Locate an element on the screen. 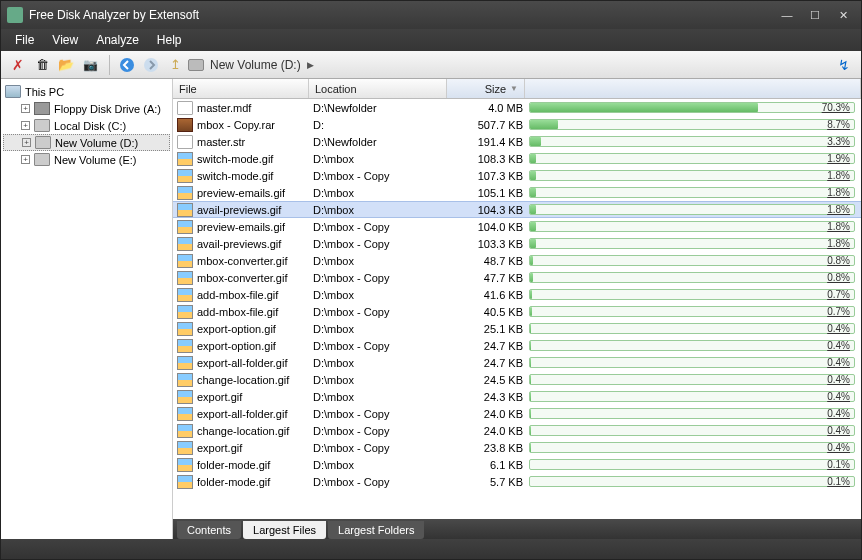 Image resolution: width=862 pixels, height=560 pixels. file-bar: 0.8% is located at coordinates (695, 260).